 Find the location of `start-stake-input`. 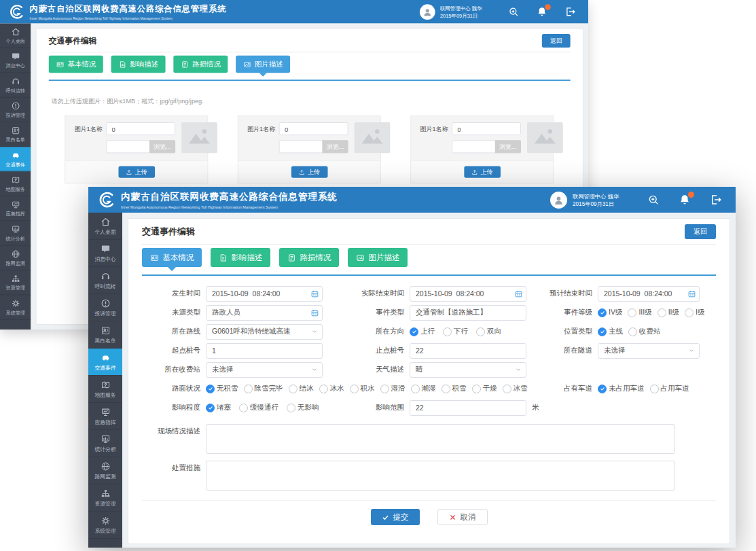

start-stake-input is located at coordinates (264, 351).